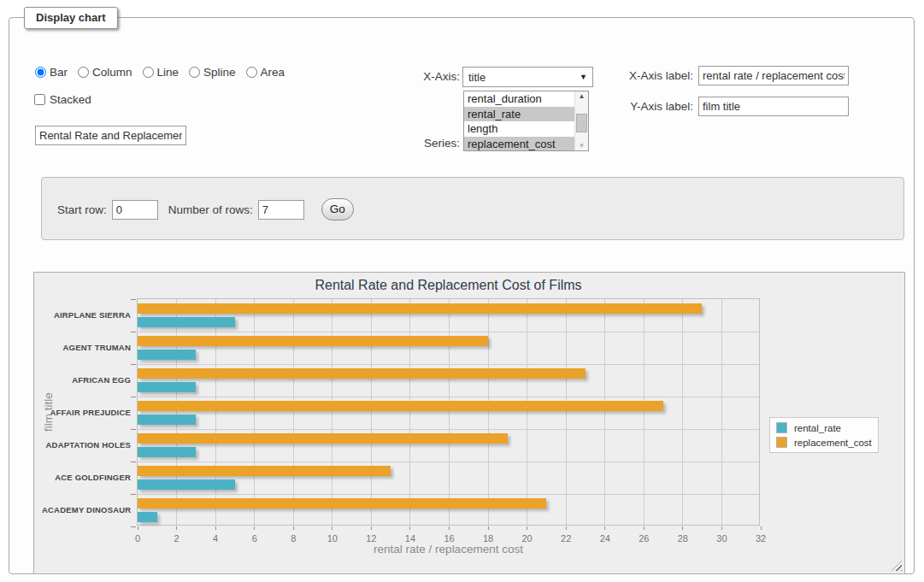 This screenshot has width=924, height=582. Describe the element at coordinates (646, 106) in the screenshot. I see `y-axis-label-label: Y-Axis label:` at that location.